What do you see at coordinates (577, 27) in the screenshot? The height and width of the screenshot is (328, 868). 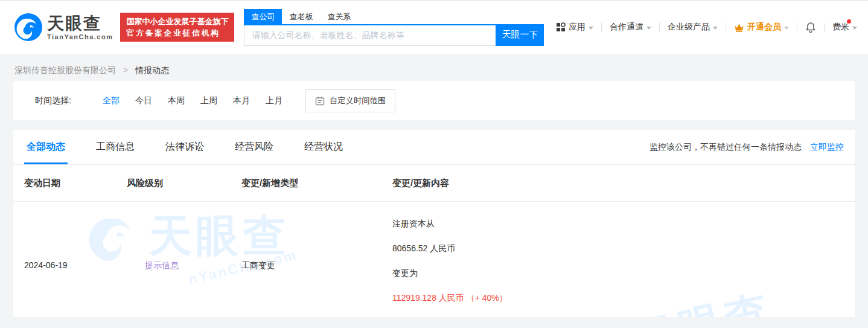 I see `nav-apps-label: 应用` at bounding box center [577, 27].